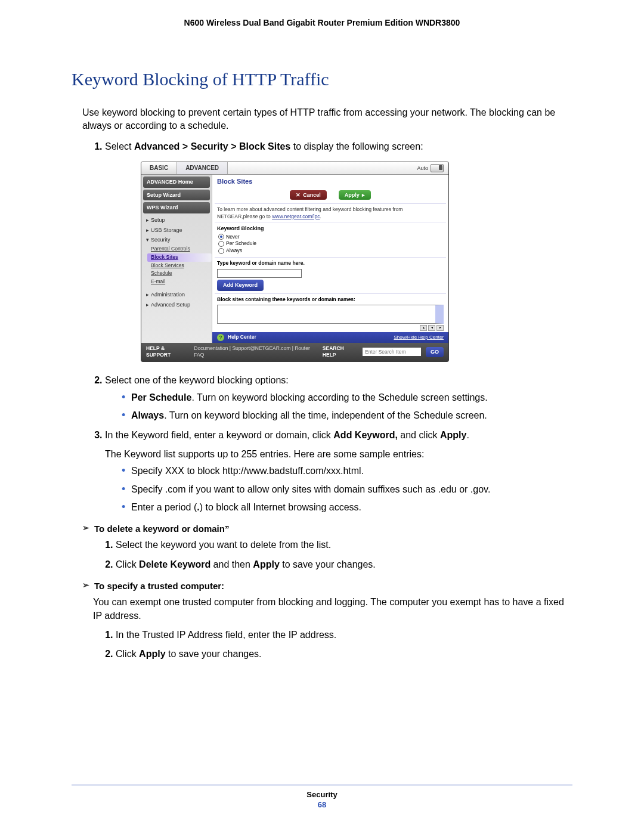  I want to click on scroll-right-icon: ▸, so click(440, 328).